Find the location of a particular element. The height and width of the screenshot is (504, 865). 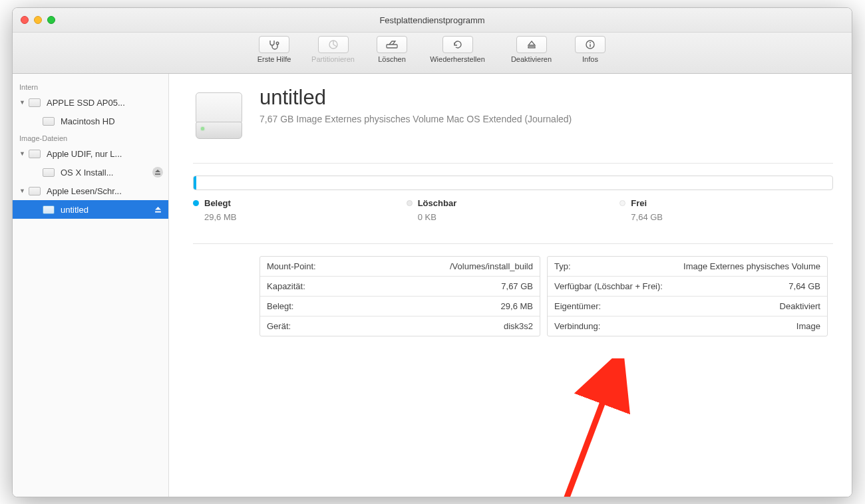

restore-button: Wiederherstellen is located at coordinates (458, 49).